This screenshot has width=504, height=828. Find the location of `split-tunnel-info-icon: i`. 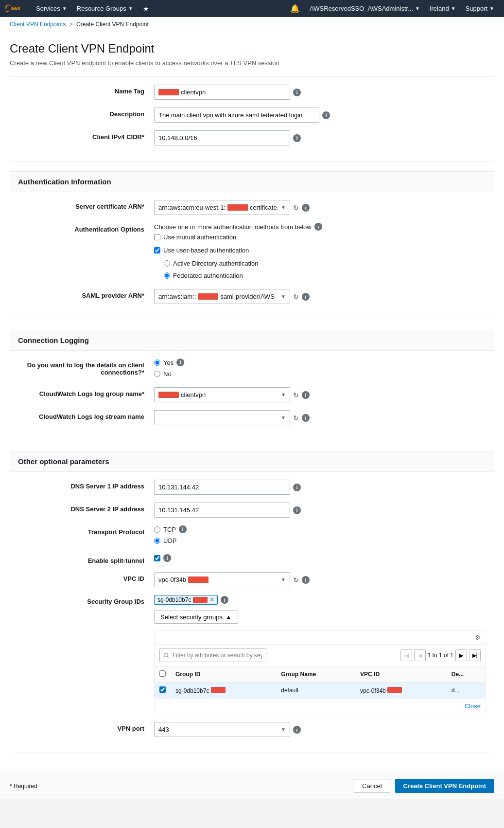

split-tunnel-info-icon: i is located at coordinates (167, 558).